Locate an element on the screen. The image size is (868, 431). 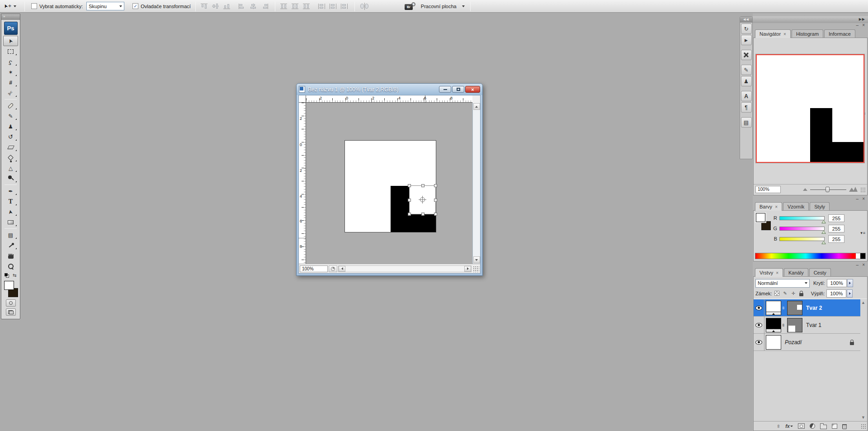
minimize-button is located at coordinates (445, 90).